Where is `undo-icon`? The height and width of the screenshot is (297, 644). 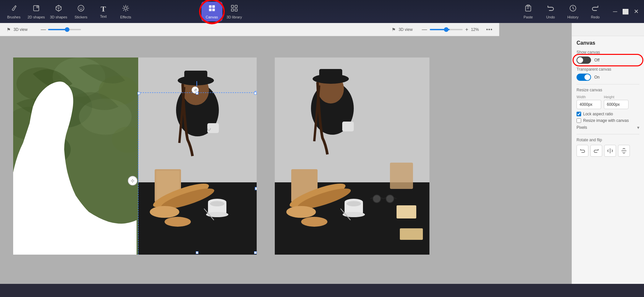 undo-icon is located at coordinates (551, 9).